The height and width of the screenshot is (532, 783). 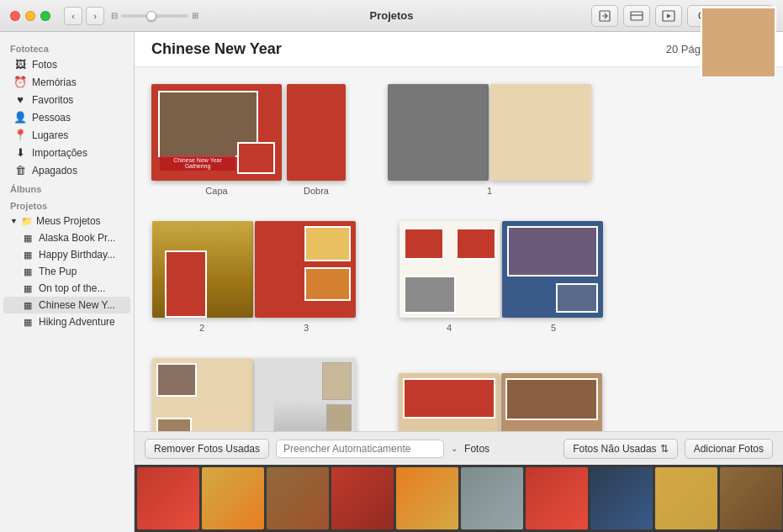 What do you see at coordinates (67, 64) in the screenshot?
I see `sidebar-item-fotos: 🖼 Fotos` at bounding box center [67, 64].